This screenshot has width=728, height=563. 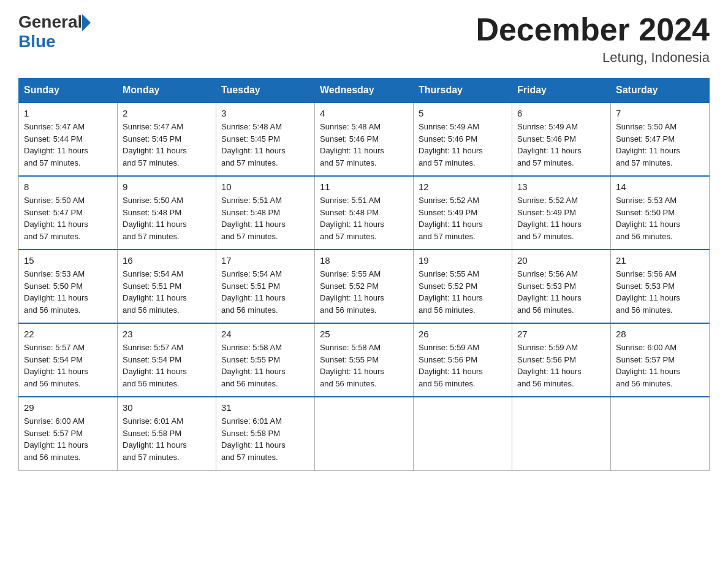 What do you see at coordinates (463, 260) in the screenshot?
I see `day-number: 19` at bounding box center [463, 260].